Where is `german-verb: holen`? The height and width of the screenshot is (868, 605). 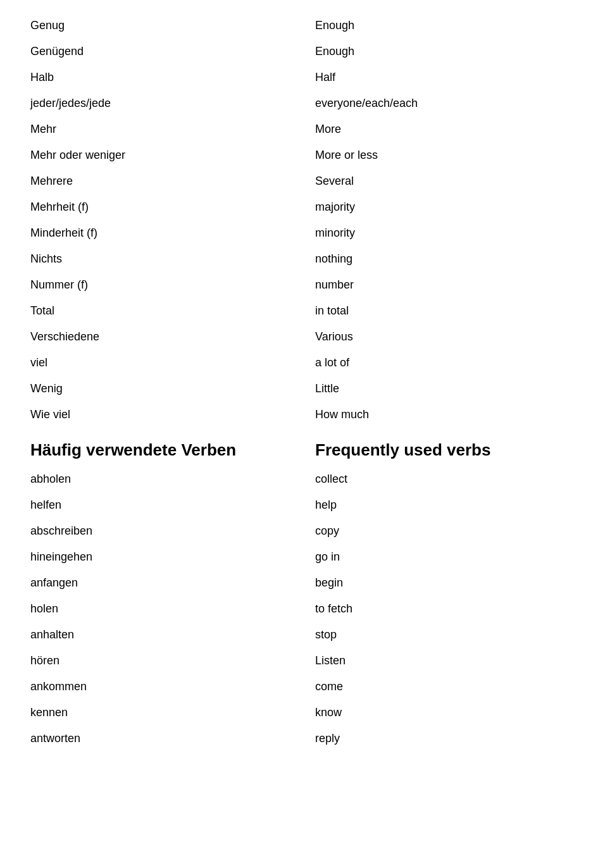
german-verb: holen is located at coordinates (164, 609).